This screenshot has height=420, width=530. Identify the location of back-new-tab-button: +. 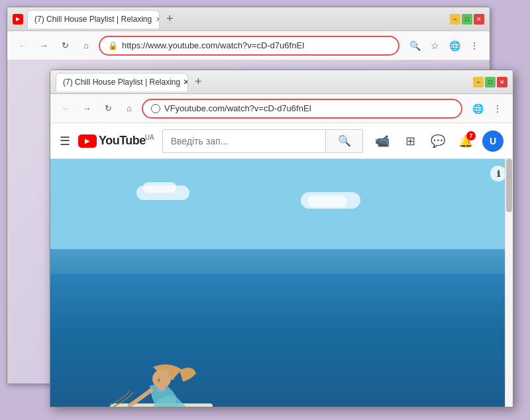
(170, 19).